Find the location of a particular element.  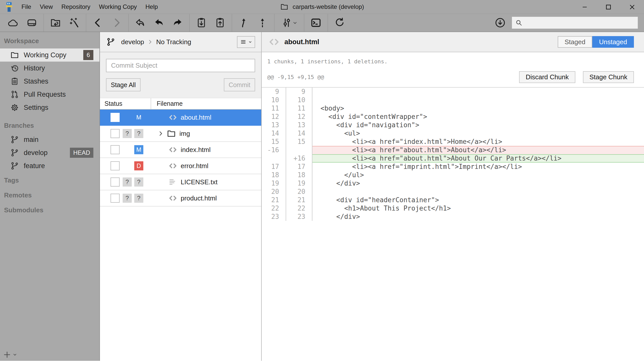

diff-line: 2323 </div> is located at coordinates (453, 217).